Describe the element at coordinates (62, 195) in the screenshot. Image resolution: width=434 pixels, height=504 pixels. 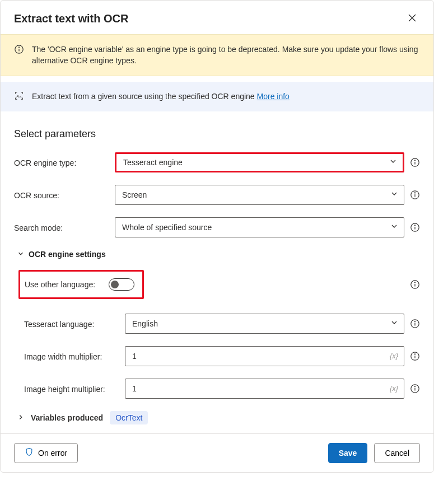
I see `label-ocr-source: OCR source:` at that location.